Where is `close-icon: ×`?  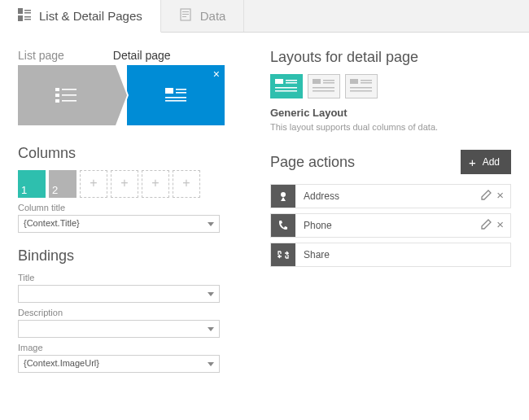 close-icon: × is located at coordinates (216, 74).